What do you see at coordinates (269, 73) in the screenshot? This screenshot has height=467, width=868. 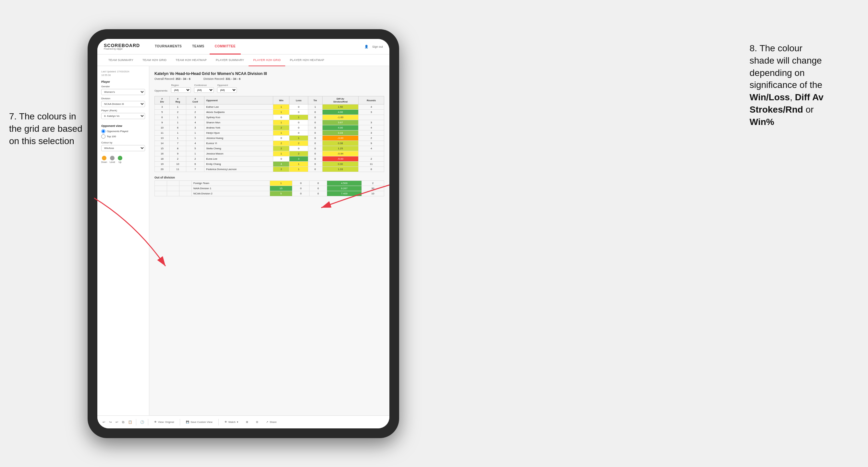 I see `grid-title: Katelyn Vo Head-to-Head Grid for Women's…` at bounding box center [269, 73].